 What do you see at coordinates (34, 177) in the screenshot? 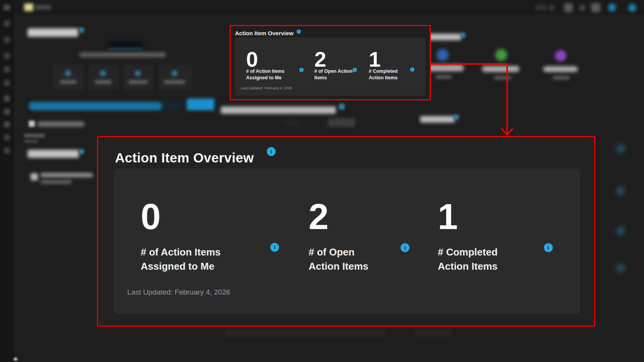
I see `list-item-icon` at bounding box center [34, 177].